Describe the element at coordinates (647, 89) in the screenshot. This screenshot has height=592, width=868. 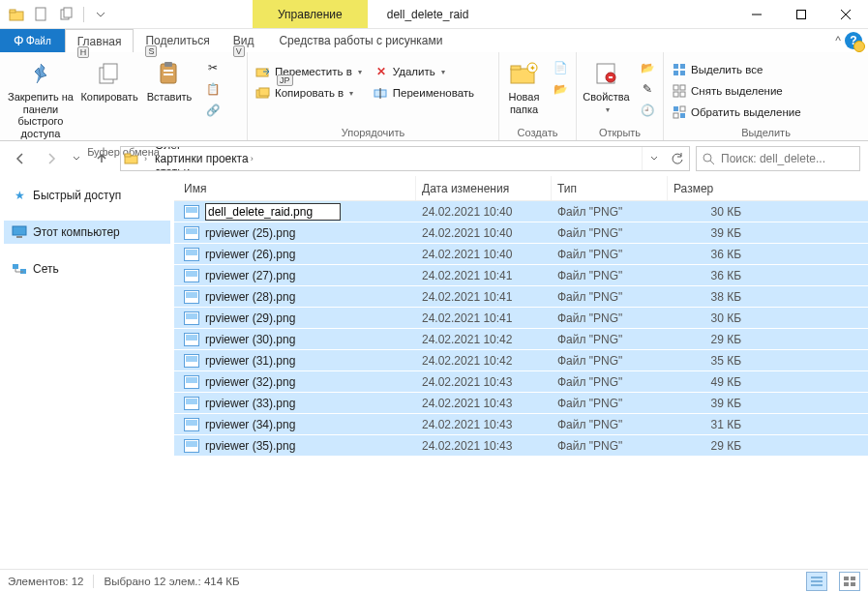
I see `edit-button: ✎` at that location.